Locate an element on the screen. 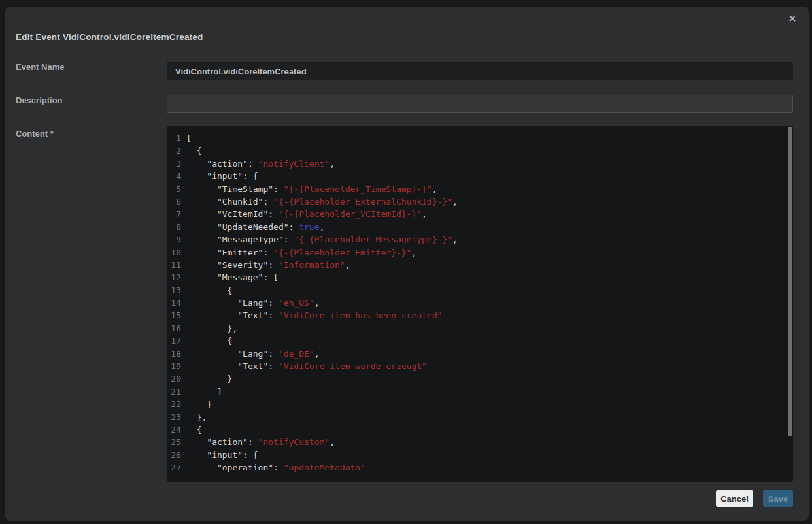 The height and width of the screenshot is (524, 812). code-line: 22 } is located at coordinates (480, 404).